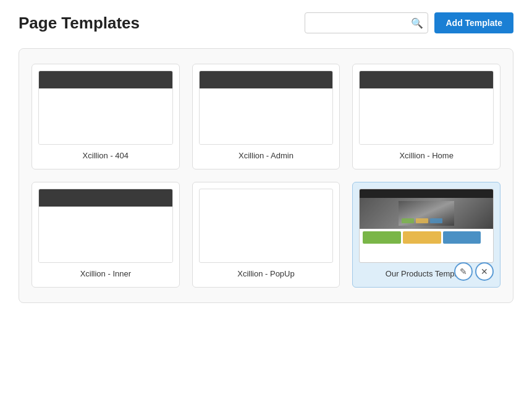  Describe the element at coordinates (426, 235) in the screenshot. I see `template-card: Our Products Template ✎ ✕` at that location.